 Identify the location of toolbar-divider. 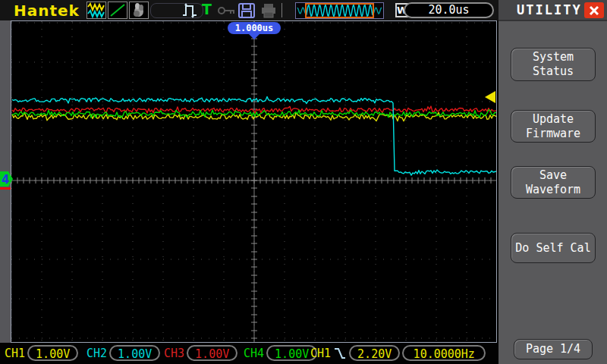
(282, 11).